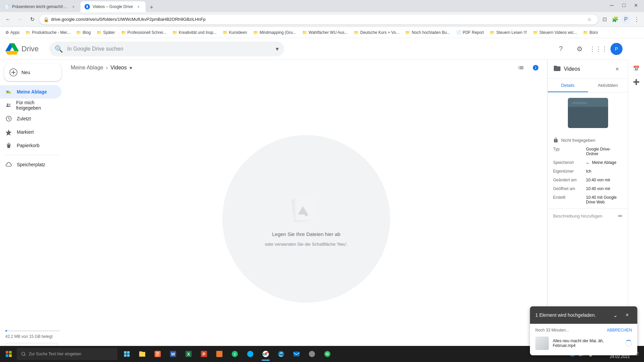  What do you see at coordinates (356, 33) in the screenshot?
I see `bookmark-folder-icon-9: 📁` at bounding box center [356, 33].